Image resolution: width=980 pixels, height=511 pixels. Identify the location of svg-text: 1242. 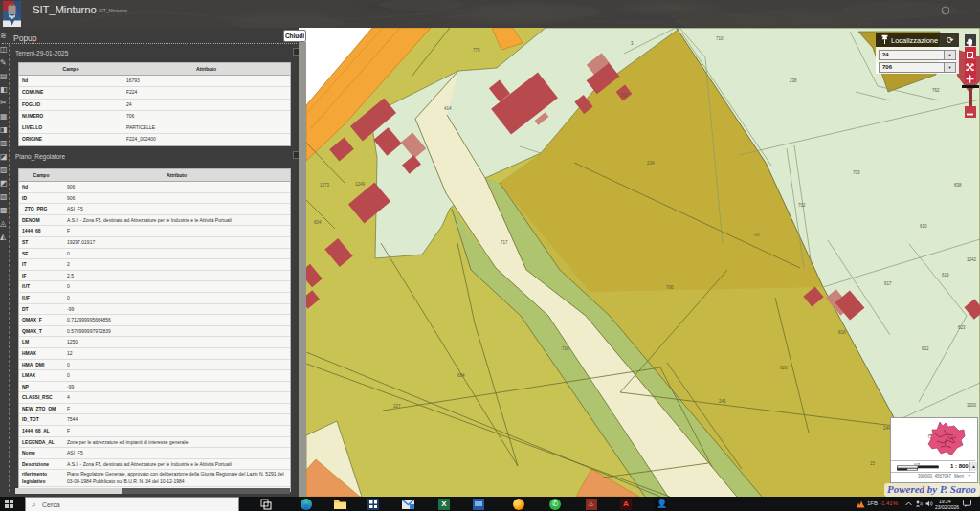
(972, 260).